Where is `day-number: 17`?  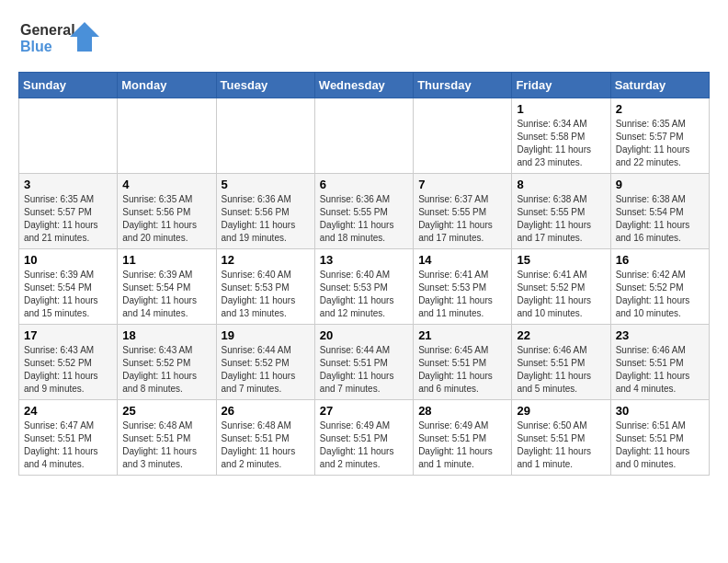 day-number: 17 is located at coordinates (68, 335).